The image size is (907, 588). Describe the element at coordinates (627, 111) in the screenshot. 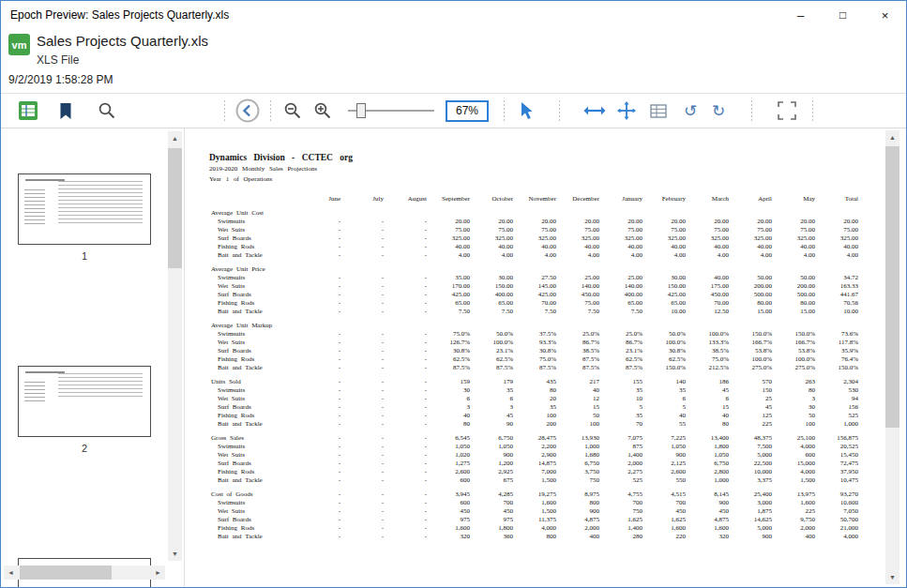

I see `move-tool-button` at that location.